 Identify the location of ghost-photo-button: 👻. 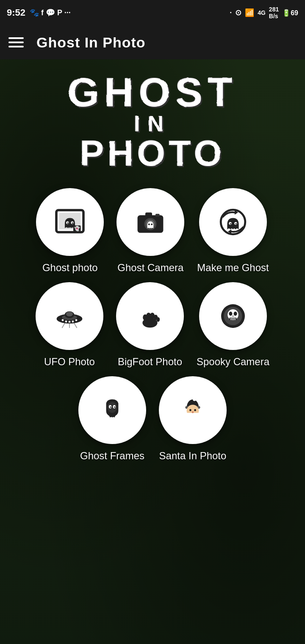
(70, 222).